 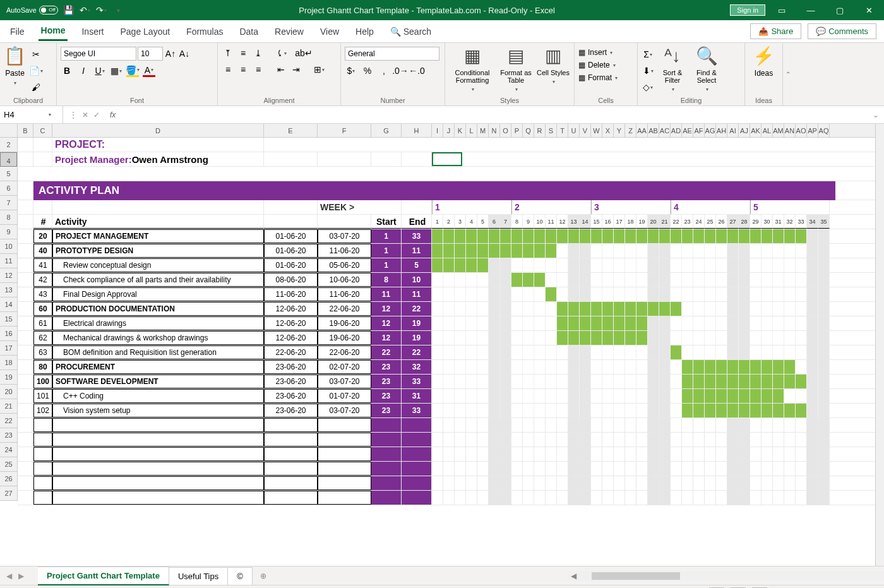 What do you see at coordinates (158, 381) in the screenshot?
I see `cell: SOFTWARE DEVELOPMENT` at bounding box center [158, 381].